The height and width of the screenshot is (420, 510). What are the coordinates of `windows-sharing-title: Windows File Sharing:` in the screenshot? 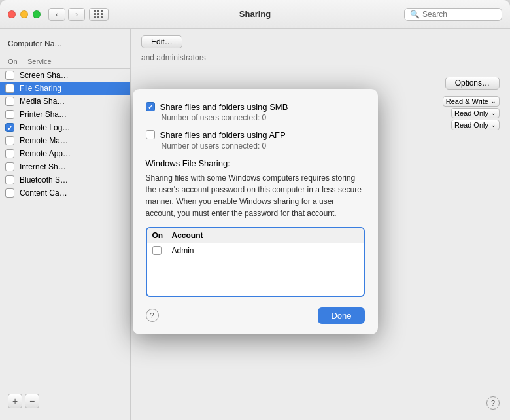 It's located at (255, 164).